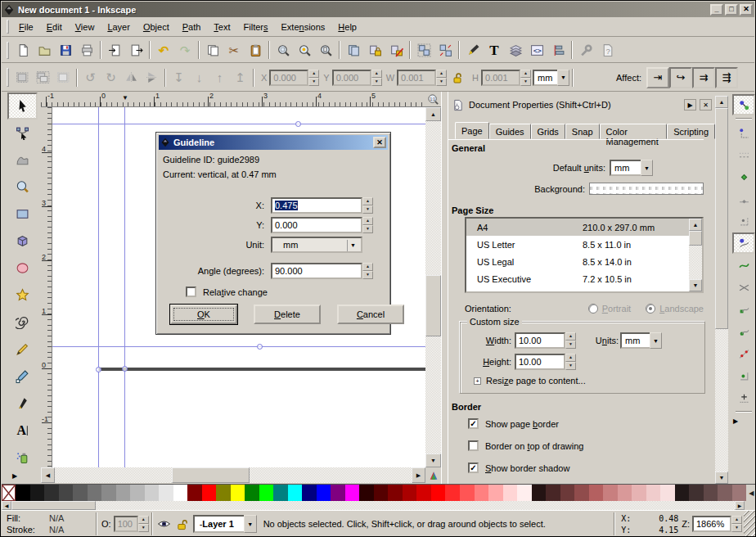 The height and width of the screenshot is (537, 756). I want to click on units-dropdown-icon: ▼, so click(563, 78).